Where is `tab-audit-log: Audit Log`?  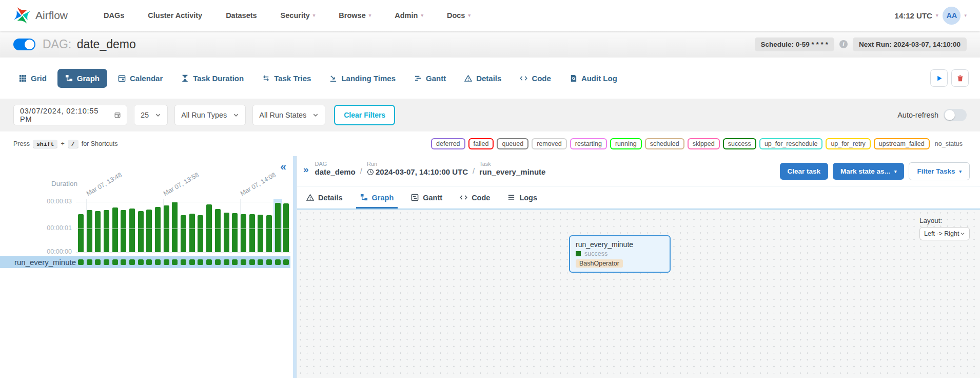 tab-audit-log: Audit Log is located at coordinates (593, 78).